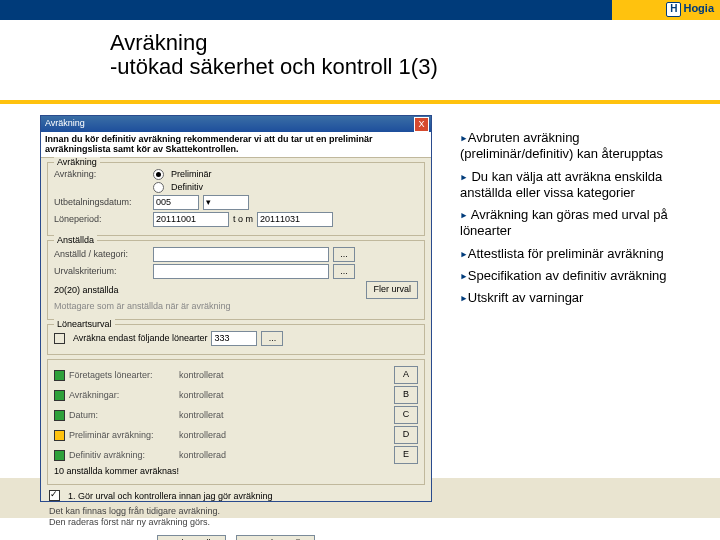 This screenshot has width=720, height=540. What do you see at coordinates (276, 538) in the screenshot?
I see `rensa-kontroller-button: Rensa kontroller` at bounding box center [276, 538].